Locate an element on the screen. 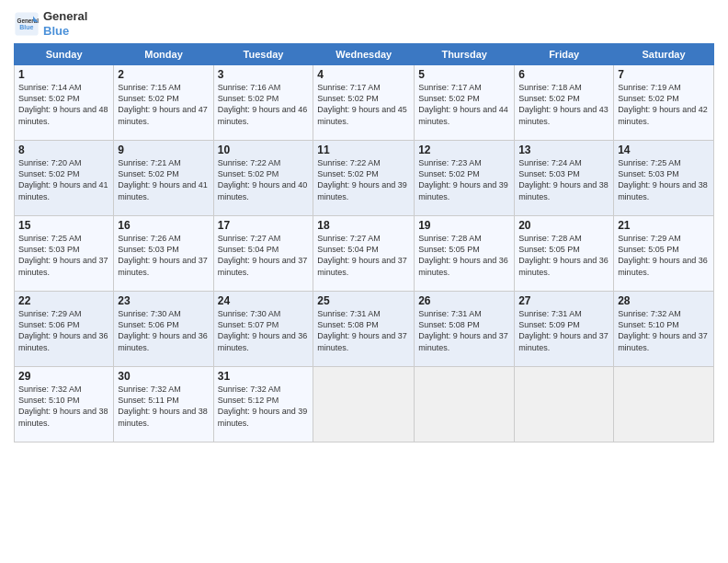 This screenshot has height=563, width=728. day-number: 21 is located at coordinates (664, 225).